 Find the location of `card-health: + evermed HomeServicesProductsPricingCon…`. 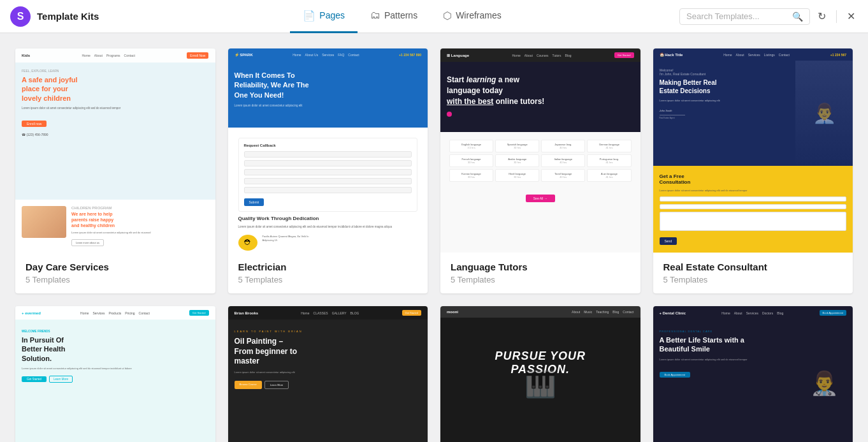

card-health: + evermed HomeServicesProductsPricingCon… is located at coordinates (115, 374).